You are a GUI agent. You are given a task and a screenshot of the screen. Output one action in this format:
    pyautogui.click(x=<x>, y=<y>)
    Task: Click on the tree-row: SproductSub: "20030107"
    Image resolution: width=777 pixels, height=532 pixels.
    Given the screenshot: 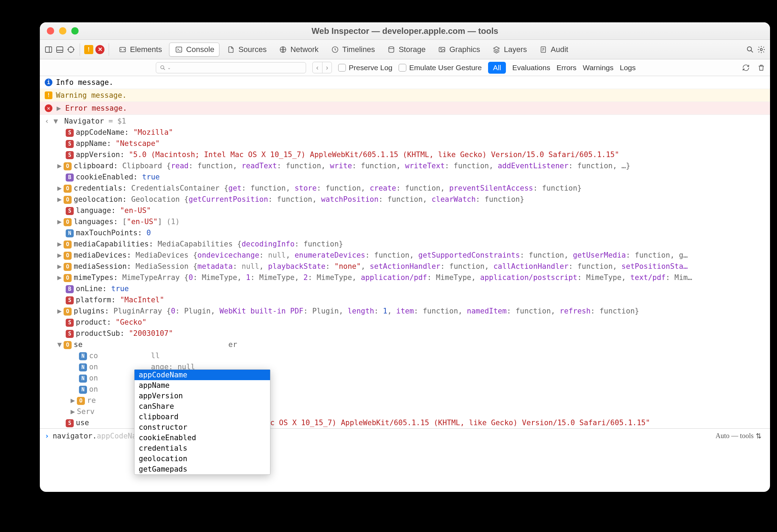 What is the action you would take?
    pyautogui.click(x=407, y=333)
    